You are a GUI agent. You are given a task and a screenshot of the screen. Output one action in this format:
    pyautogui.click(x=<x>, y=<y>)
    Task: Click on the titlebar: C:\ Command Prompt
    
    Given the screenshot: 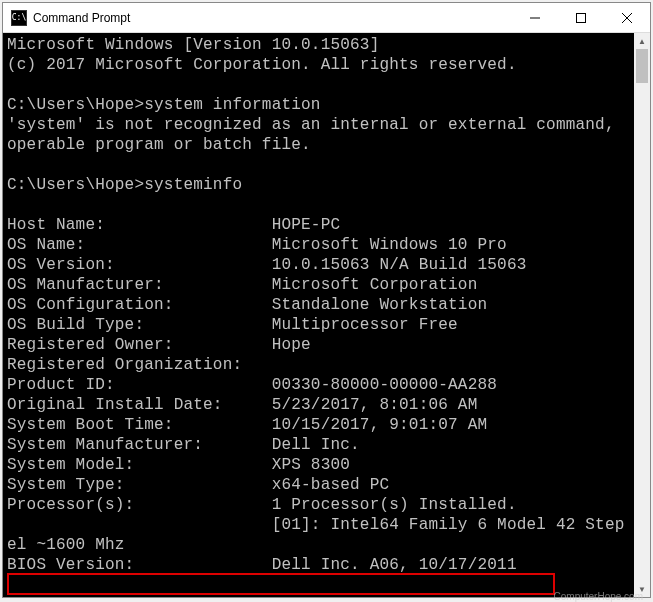 What is the action you would take?
    pyautogui.click(x=326, y=18)
    